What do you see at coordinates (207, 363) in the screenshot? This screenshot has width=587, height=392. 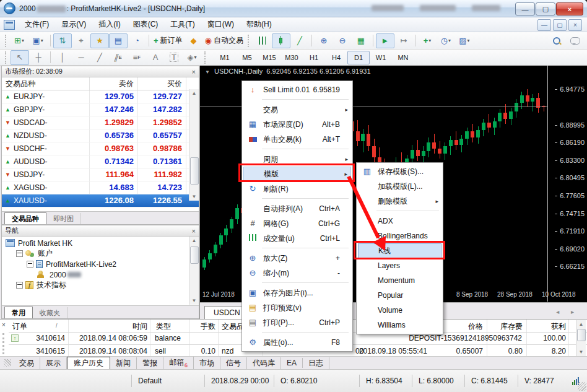 I see `terminal-tab-市场: 市场` at bounding box center [207, 363].